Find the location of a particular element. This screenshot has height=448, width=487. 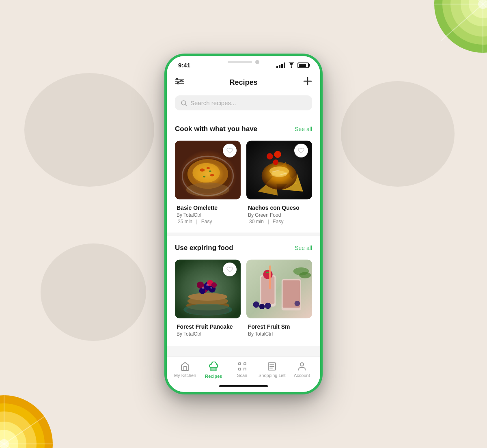

recipe-image-container-pancake is located at coordinates (208, 289).